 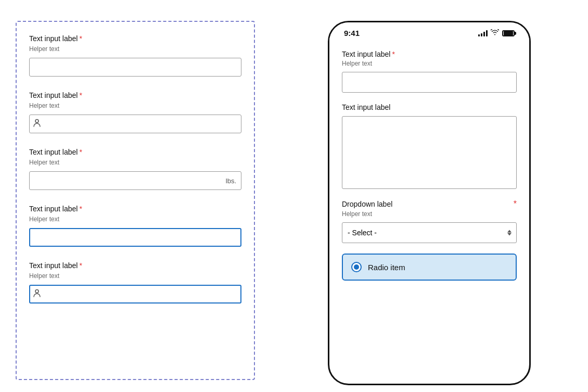 I want to click on field-label-text-1: Text input label, so click(x=53, y=39).